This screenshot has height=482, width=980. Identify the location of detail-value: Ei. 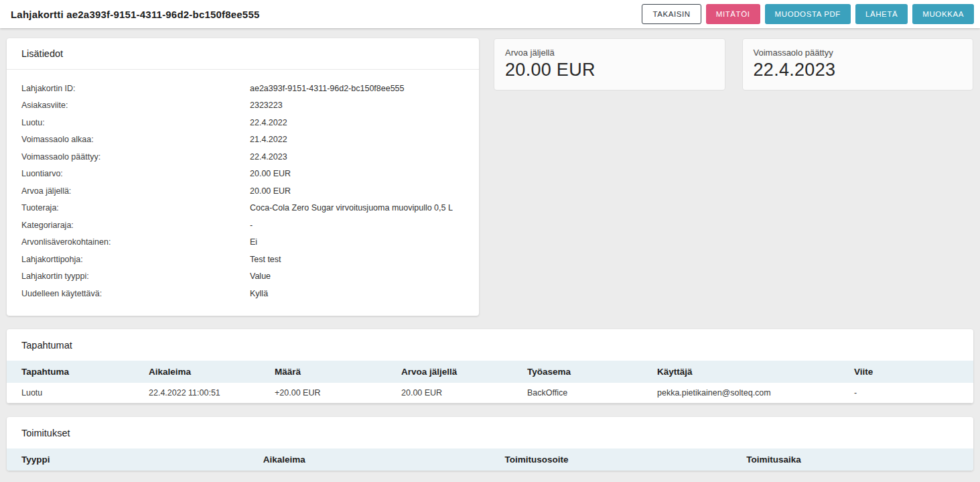
(253, 242).